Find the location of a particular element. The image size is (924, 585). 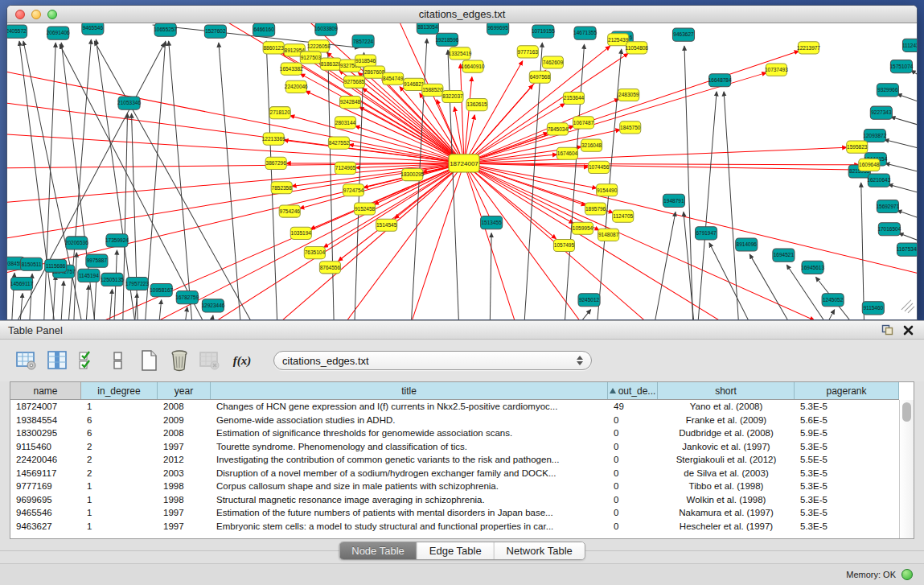

graph-node: 16640910 is located at coordinates (473, 66).